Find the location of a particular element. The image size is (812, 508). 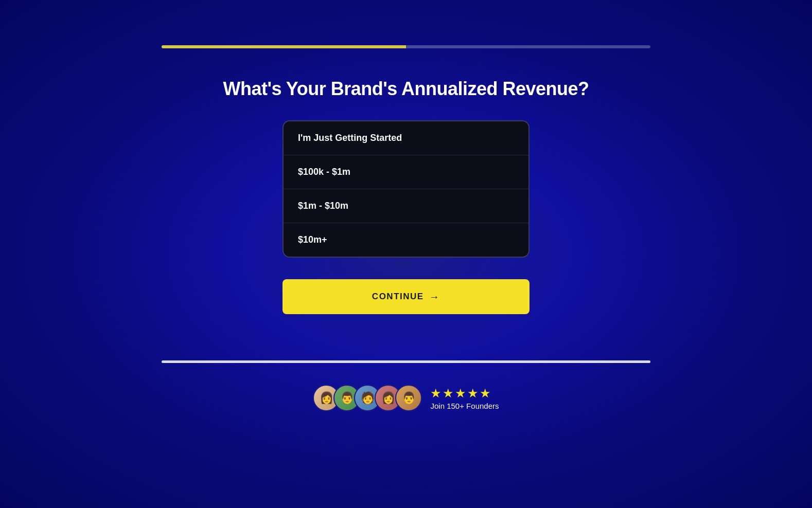

progress-bar-empty is located at coordinates (528, 47).